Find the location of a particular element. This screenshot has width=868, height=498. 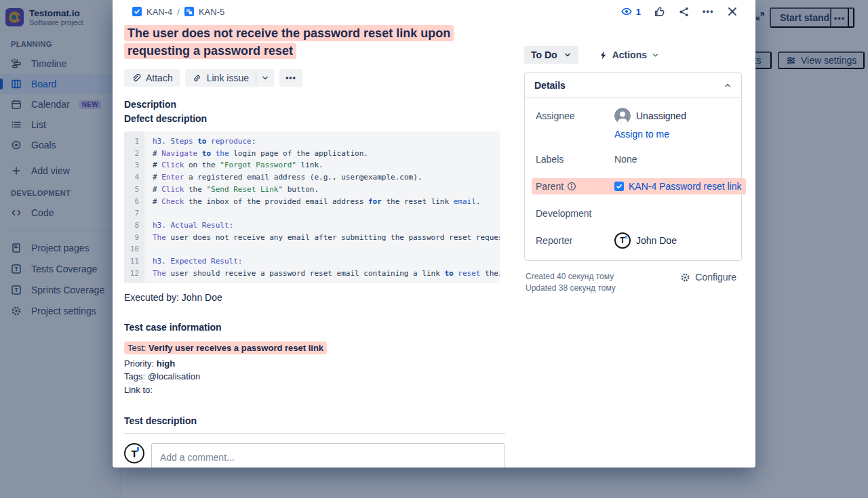

link-issue-button: Link issue is located at coordinates (220, 78).